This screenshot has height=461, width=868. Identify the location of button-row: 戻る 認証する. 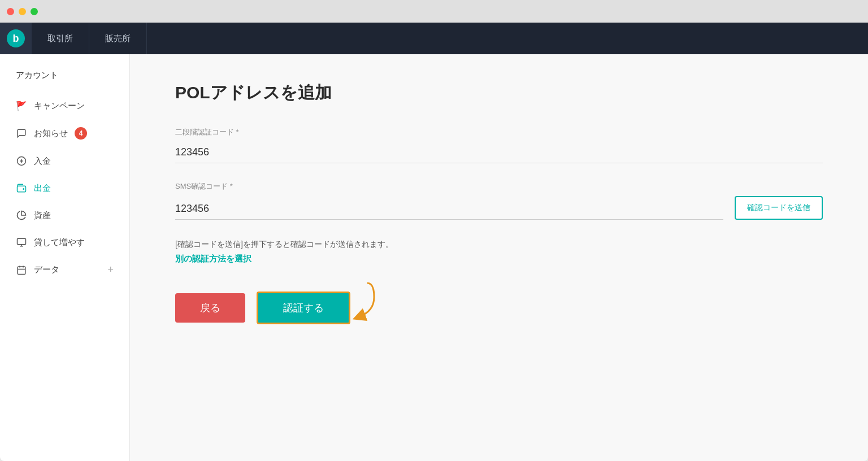
(499, 308).